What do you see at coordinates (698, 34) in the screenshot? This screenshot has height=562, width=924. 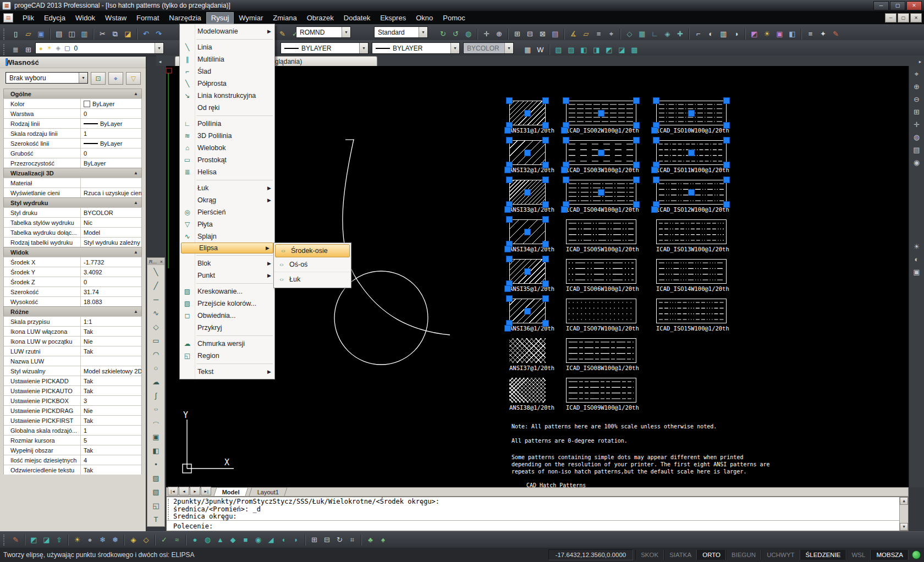 I see `ucs-button: ⌐` at bounding box center [698, 34].